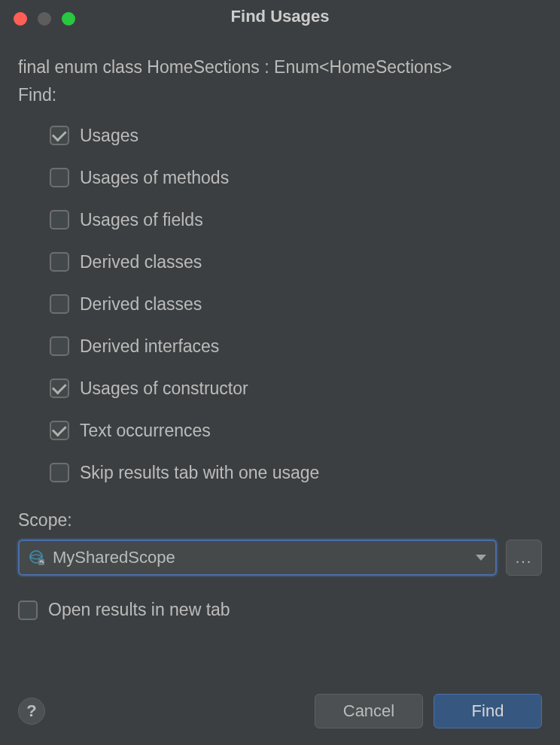 This screenshot has height=745, width=560. Describe the element at coordinates (257, 558) in the screenshot. I see `scope-dropdown: MySharedScope` at that location.